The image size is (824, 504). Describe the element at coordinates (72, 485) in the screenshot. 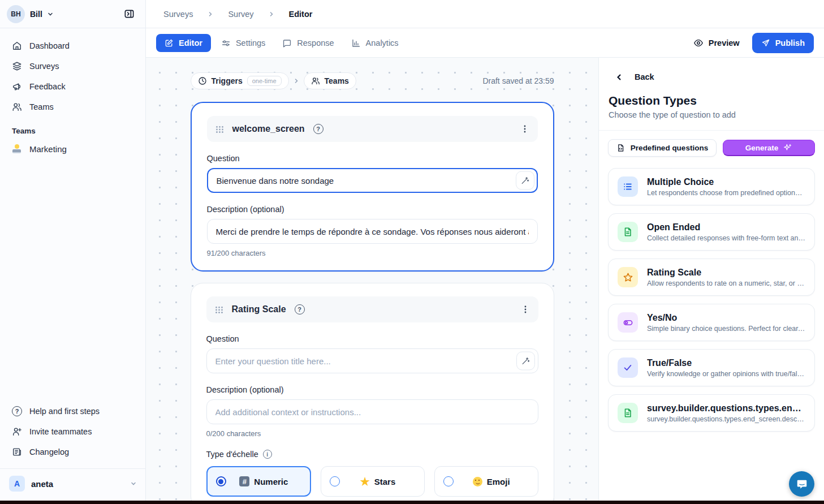

I see `account-menu: A aneta` at that location.